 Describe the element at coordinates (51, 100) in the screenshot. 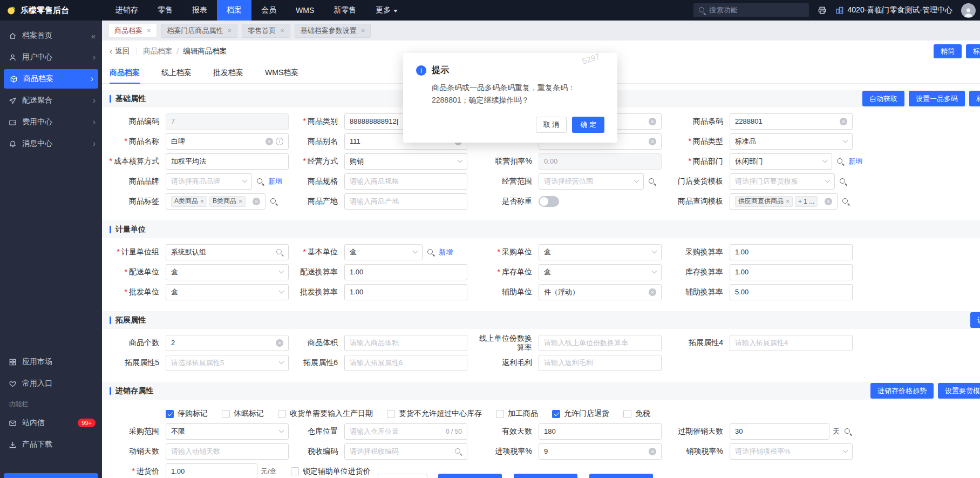

I see `sidebar-item-delivery: 配送聚合 ›` at that location.